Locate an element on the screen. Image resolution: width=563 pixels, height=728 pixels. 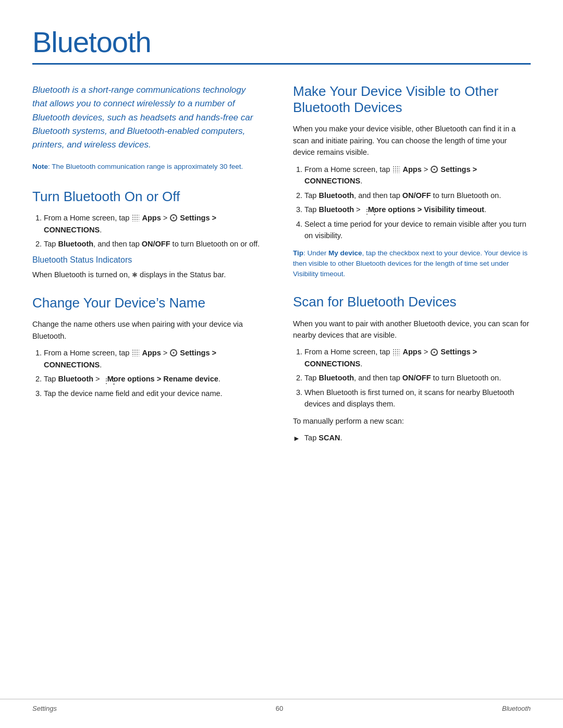
note-paragraph: Note: The Bluetooth communication range … is located at coordinates (147, 167).